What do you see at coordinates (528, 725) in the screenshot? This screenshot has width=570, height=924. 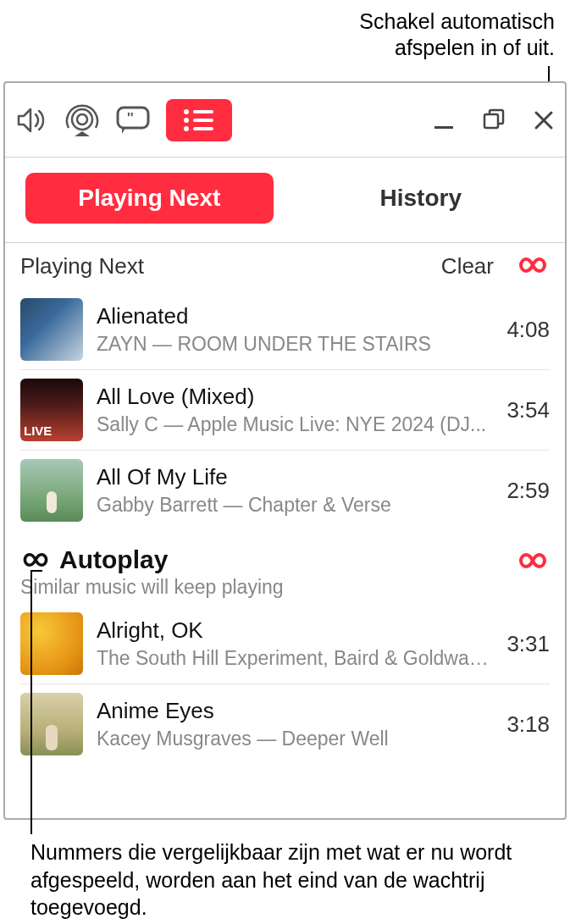 I see `track-duration: 3:18` at bounding box center [528, 725].